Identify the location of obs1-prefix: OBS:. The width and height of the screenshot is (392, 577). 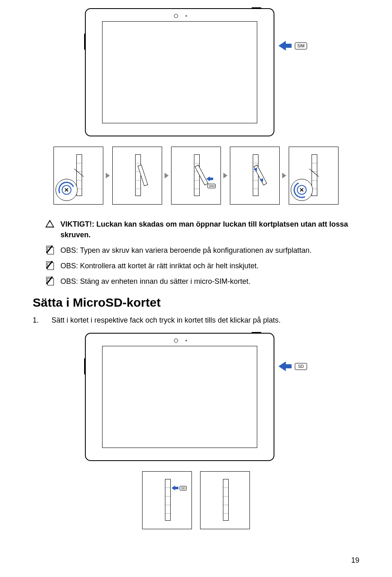
(70, 250).